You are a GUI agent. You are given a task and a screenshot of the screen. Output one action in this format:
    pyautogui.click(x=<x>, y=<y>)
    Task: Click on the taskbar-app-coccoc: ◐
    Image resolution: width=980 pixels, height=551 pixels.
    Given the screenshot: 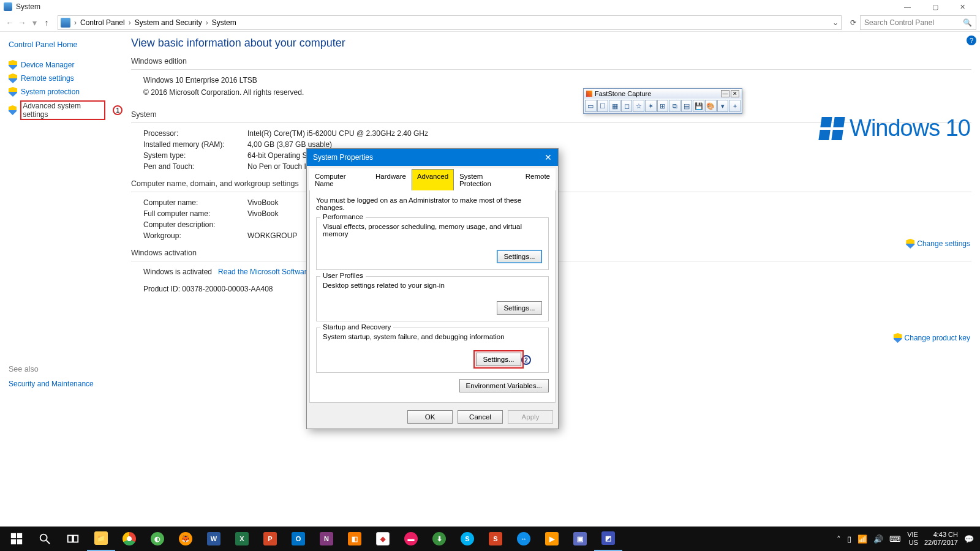 What is the action you would take?
    pyautogui.click(x=157, y=539)
    